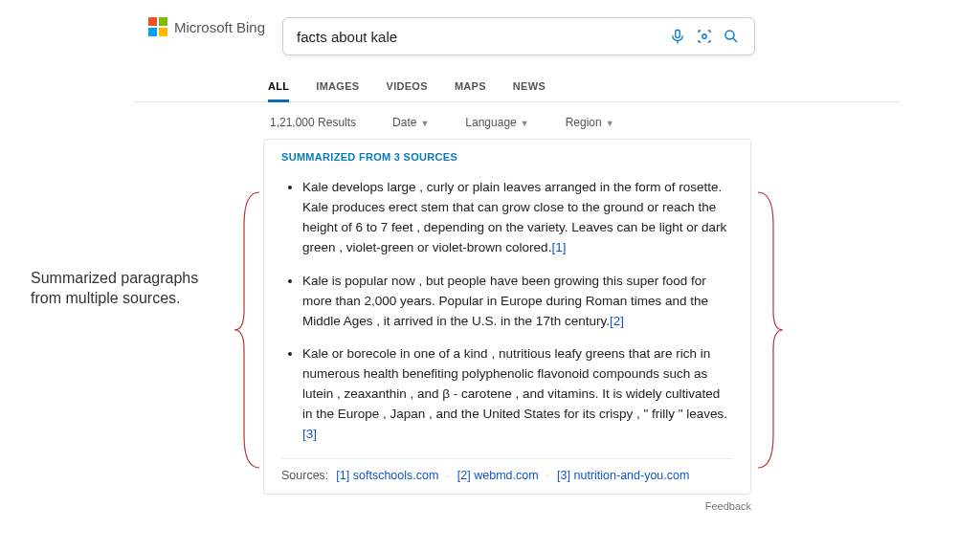 The image size is (980, 551). What do you see at coordinates (313, 122) in the screenshot?
I see `results-count: 1,21,000 Results` at bounding box center [313, 122].